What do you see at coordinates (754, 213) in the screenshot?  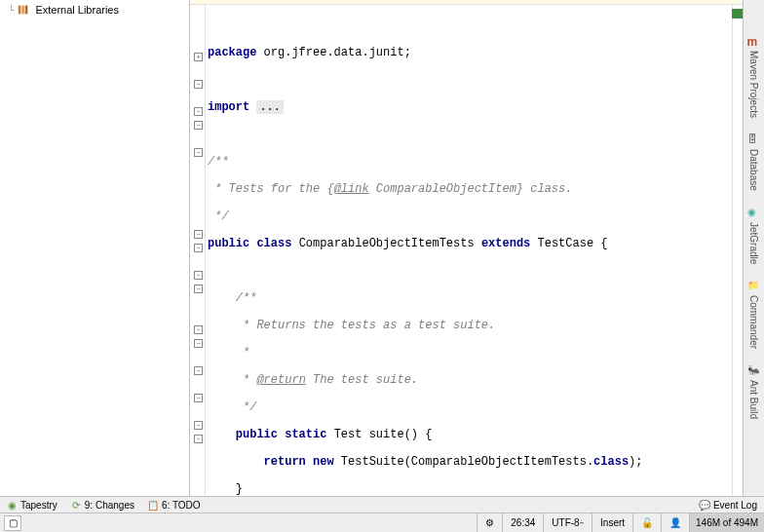 I see `gradle-icon: ◉` at bounding box center [754, 213].